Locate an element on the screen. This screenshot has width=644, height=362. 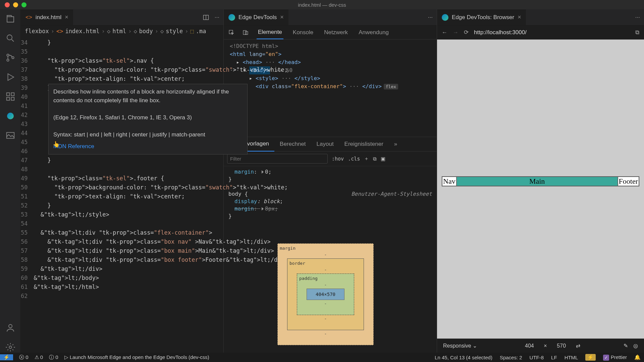
height-input: 570 is located at coordinates (561, 346).